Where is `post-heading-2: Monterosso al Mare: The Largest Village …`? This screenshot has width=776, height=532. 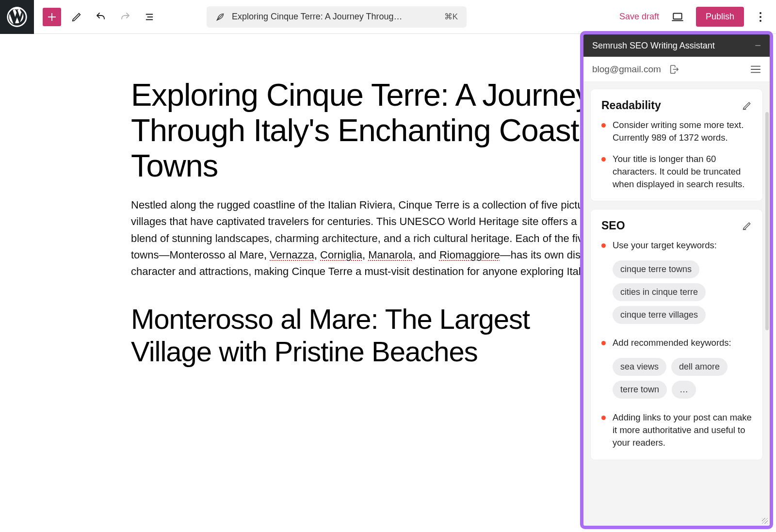
post-heading-2: Monterosso al Mare: The Largest Village … is located at coordinates (373, 336).